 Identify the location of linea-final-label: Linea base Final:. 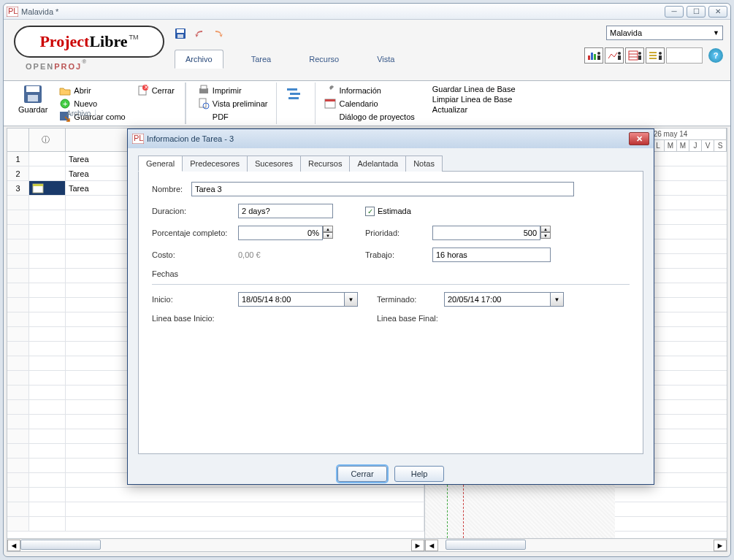
(421, 318).